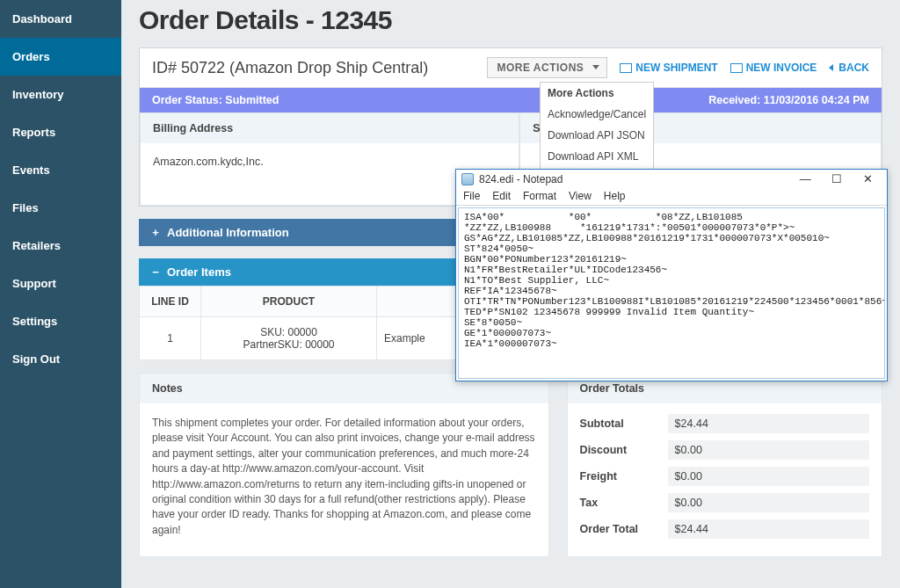 Image resolution: width=900 pixels, height=588 pixels. Describe the element at coordinates (624, 503) in the screenshot. I see `tax-label: Tax` at that location.